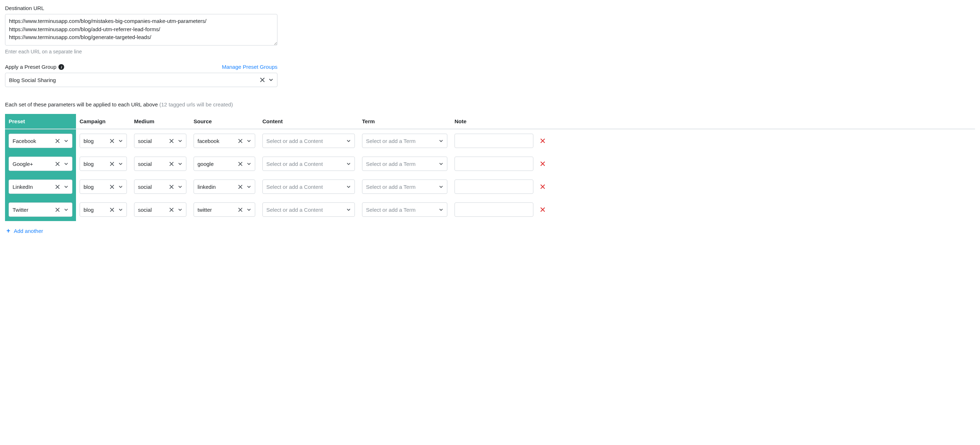 The height and width of the screenshot is (445, 980). I want to click on preset-group-select: Blog Social Sharing, so click(141, 80).